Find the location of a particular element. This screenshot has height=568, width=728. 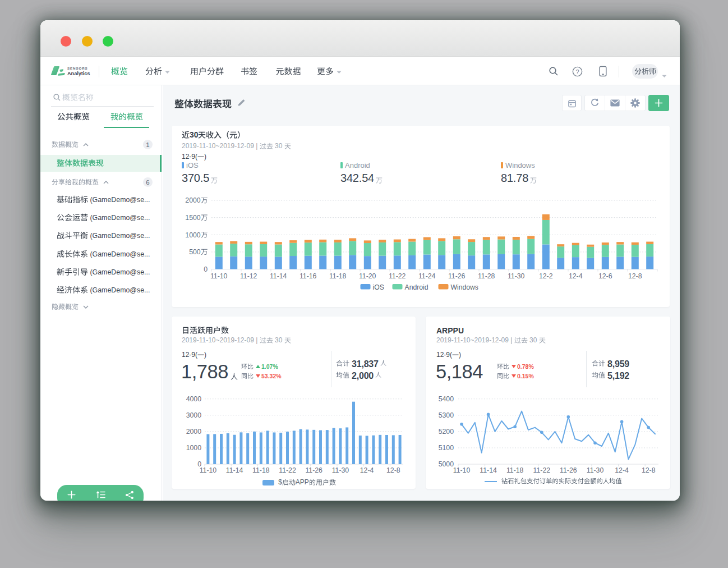

svg-text: 1500 is located at coordinates (193, 218).